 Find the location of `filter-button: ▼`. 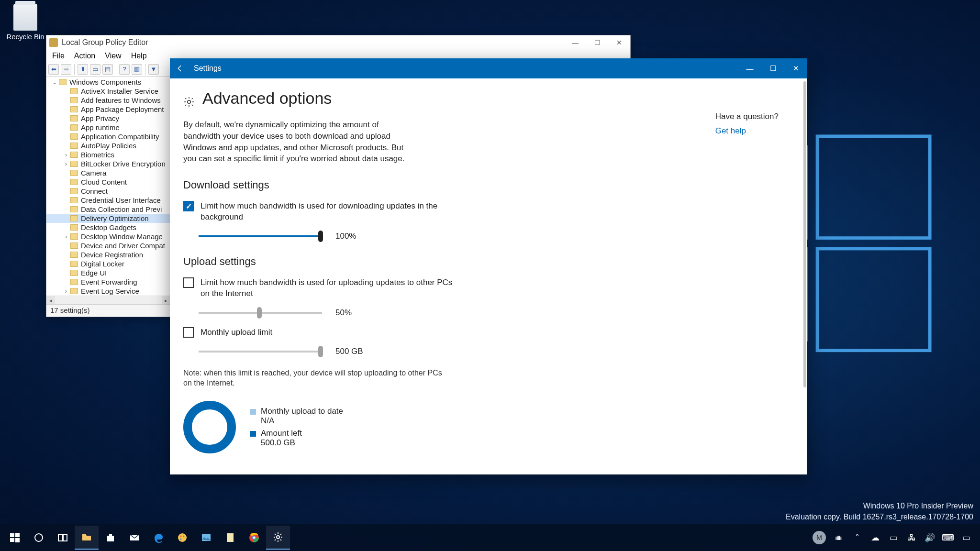

filter-button: ▼ is located at coordinates (154, 69).